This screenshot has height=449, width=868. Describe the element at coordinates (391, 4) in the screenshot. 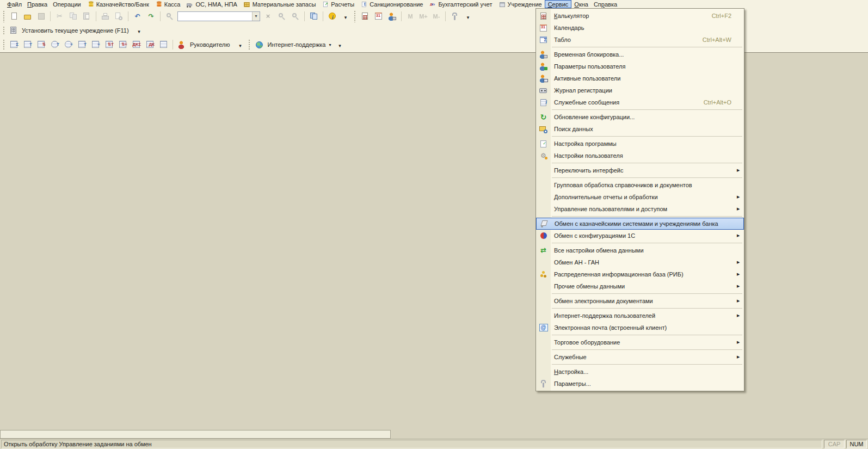

I see `menubar-item-sanctioning: Санкционирование` at that location.